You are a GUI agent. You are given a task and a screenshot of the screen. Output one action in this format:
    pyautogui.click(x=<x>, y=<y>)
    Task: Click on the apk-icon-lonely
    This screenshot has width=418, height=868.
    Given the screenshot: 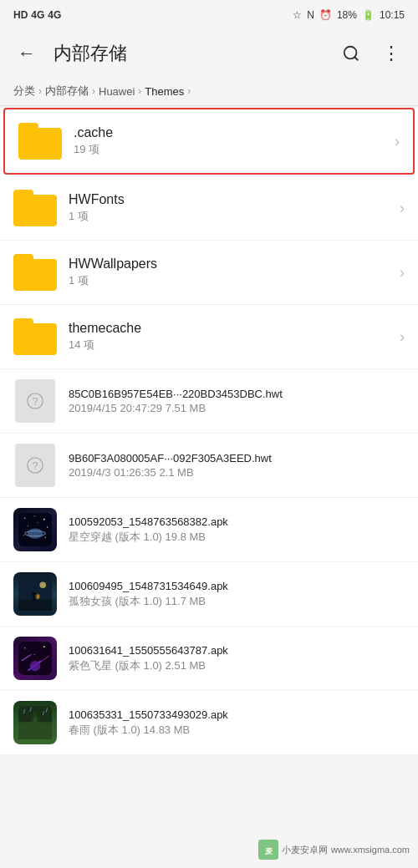 What is the action you would take?
    pyautogui.click(x=35, y=594)
    